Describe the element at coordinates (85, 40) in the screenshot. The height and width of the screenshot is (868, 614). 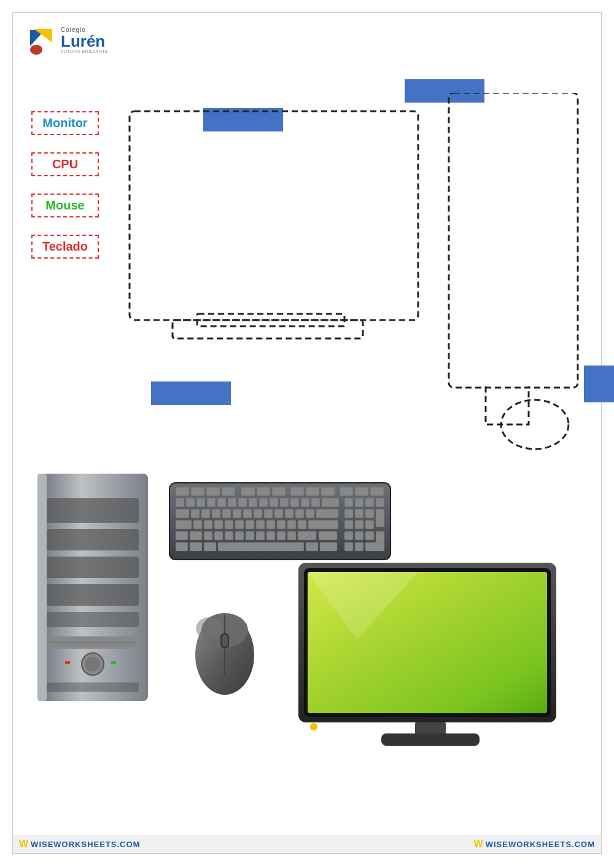
I see `logo-text: Colegio Lurén FUTURO BRILLANTE` at that location.